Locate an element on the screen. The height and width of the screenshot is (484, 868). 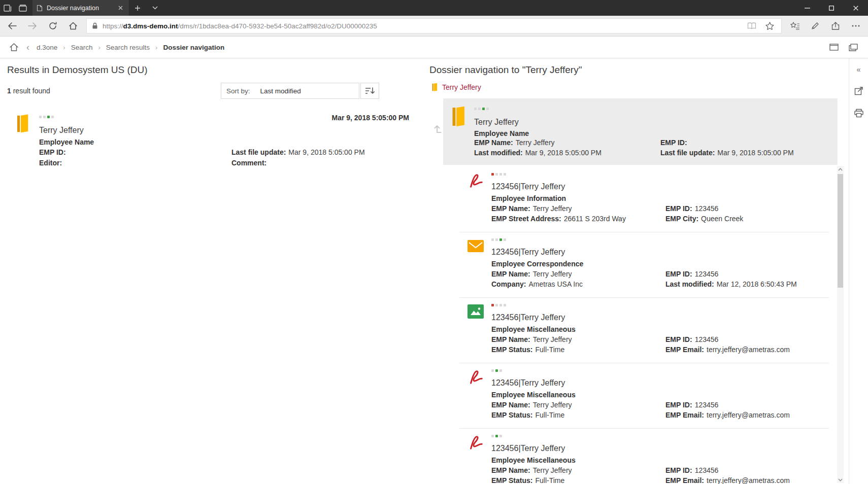
tab-preview-icon is located at coordinates (23, 8).